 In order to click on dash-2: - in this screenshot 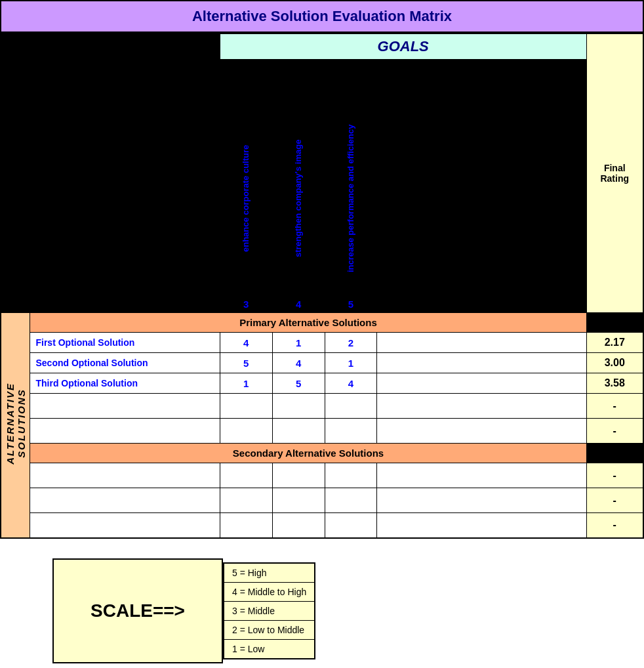, I will do `click(615, 431)`.